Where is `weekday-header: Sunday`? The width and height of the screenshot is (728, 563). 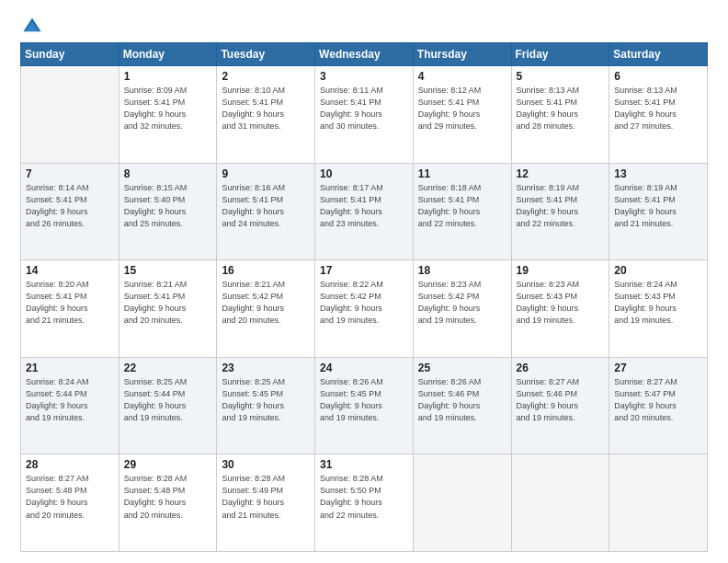 weekday-header: Sunday is located at coordinates (70, 55).